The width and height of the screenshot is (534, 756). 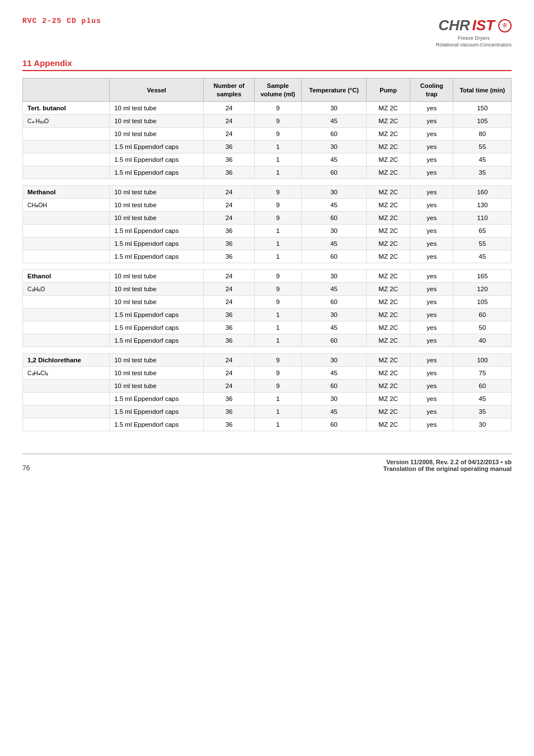 What do you see at coordinates (483, 231) in the screenshot?
I see `cell-total: 65` at bounding box center [483, 231].